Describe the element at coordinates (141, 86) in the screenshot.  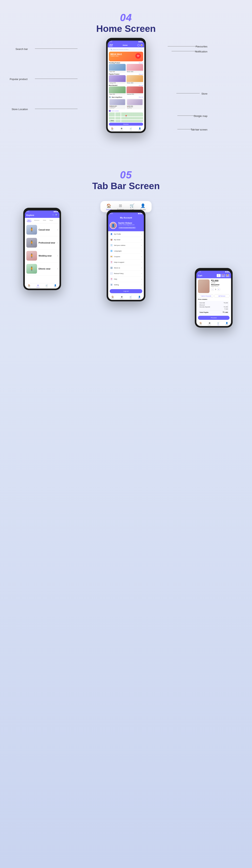
I see `most-booked-show-all: Show all` at that location.